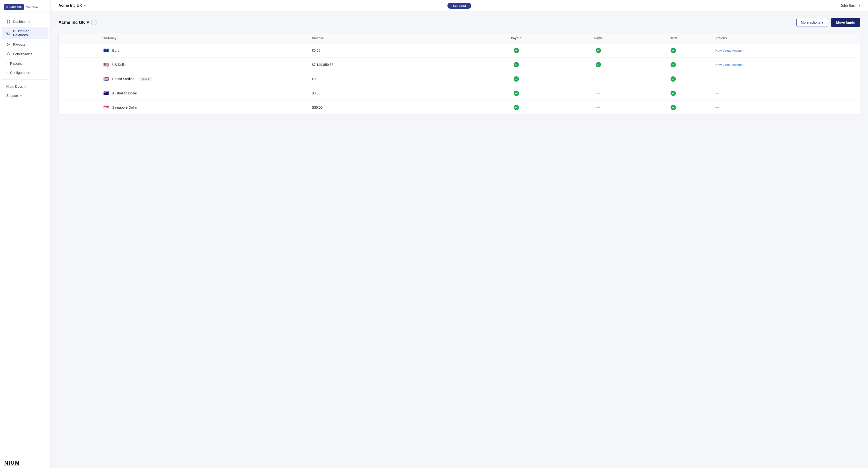 The height and width of the screenshot is (468, 868). Describe the element at coordinates (106, 65) in the screenshot. I see `flag-icon: 🇺🇸` at that location.